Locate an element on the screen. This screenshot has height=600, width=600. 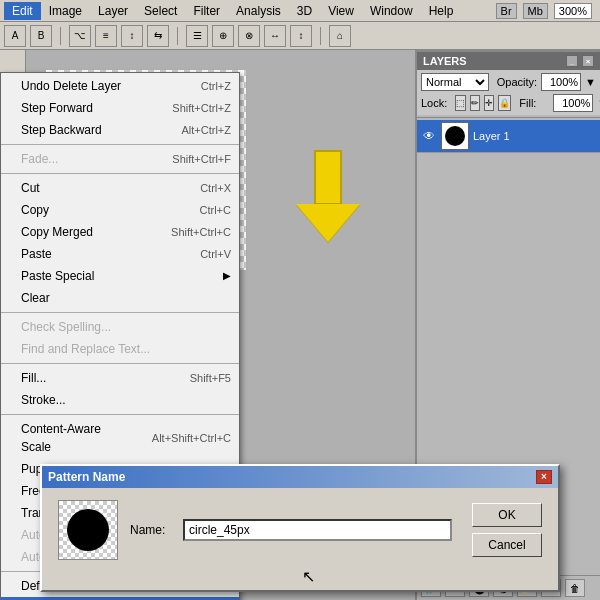
layer-thumbnail is located at coordinates (455, 136).